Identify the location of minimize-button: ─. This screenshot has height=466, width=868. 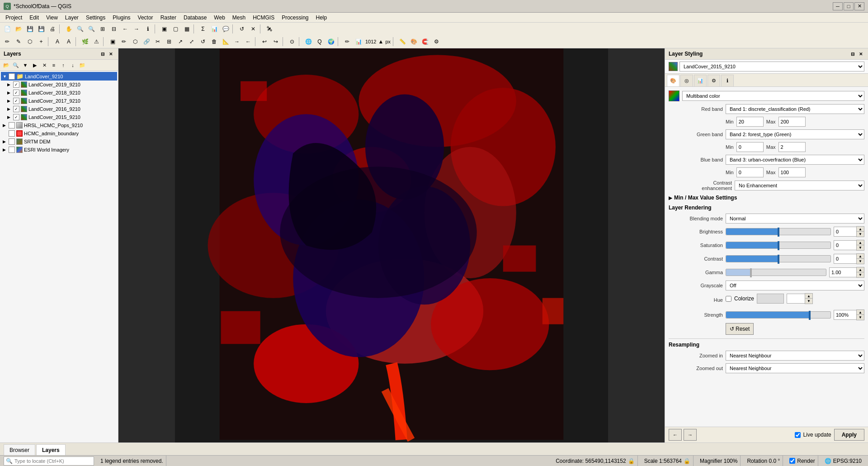
(838, 6).